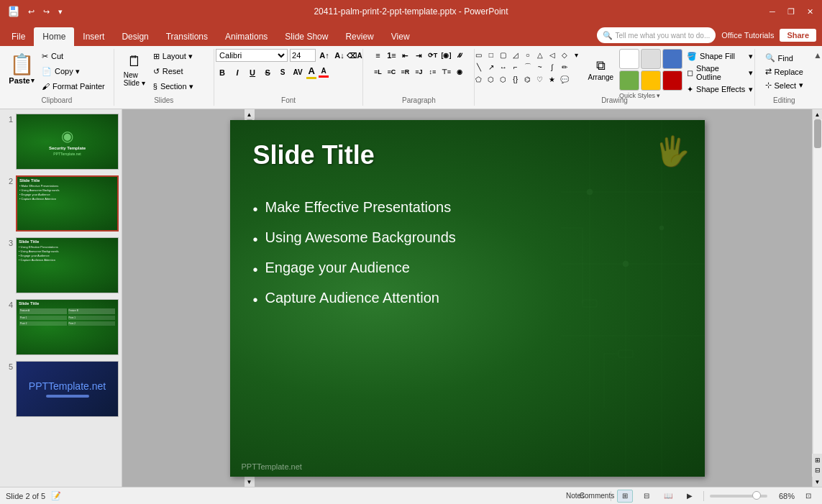 The height and width of the screenshot is (504, 822). Describe the element at coordinates (32, 12) in the screenshot. I see `qat-undo: ↩` at that location.